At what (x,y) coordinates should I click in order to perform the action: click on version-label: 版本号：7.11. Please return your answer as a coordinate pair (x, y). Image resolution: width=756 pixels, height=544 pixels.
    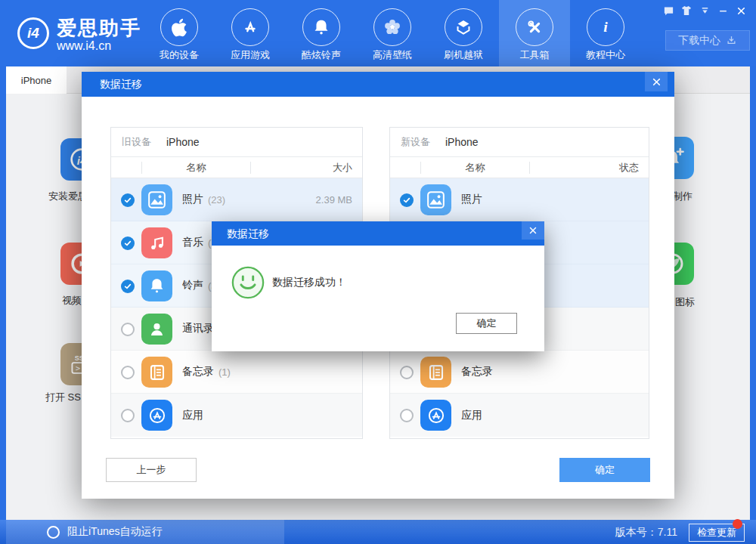
    Looking at the image, I should click on (646, 532).